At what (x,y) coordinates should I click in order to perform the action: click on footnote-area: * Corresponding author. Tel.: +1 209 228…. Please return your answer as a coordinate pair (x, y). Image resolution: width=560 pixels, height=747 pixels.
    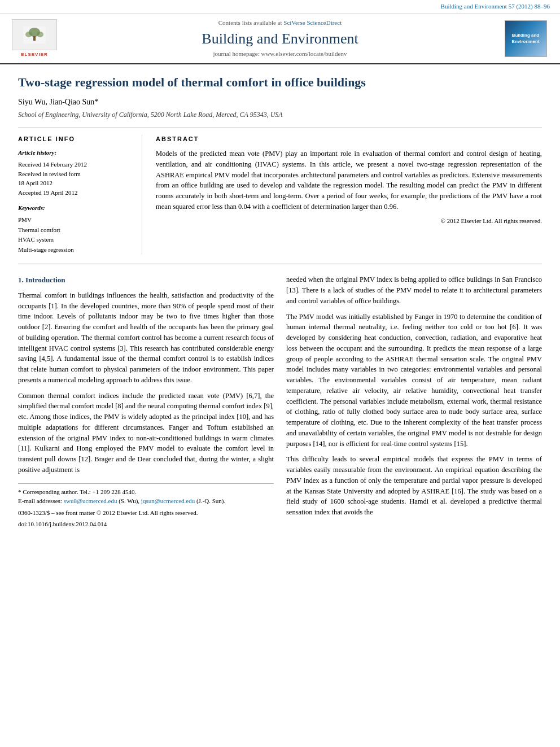
    Looking at the image, I should click on (146, 506).